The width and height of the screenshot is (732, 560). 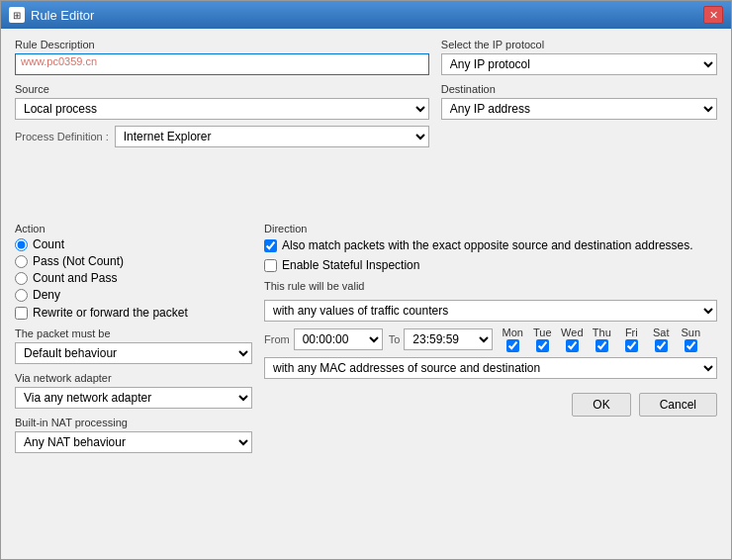 I want to click on stateful-label: Enable Stateful Inspection, so click(x=350, y=265).